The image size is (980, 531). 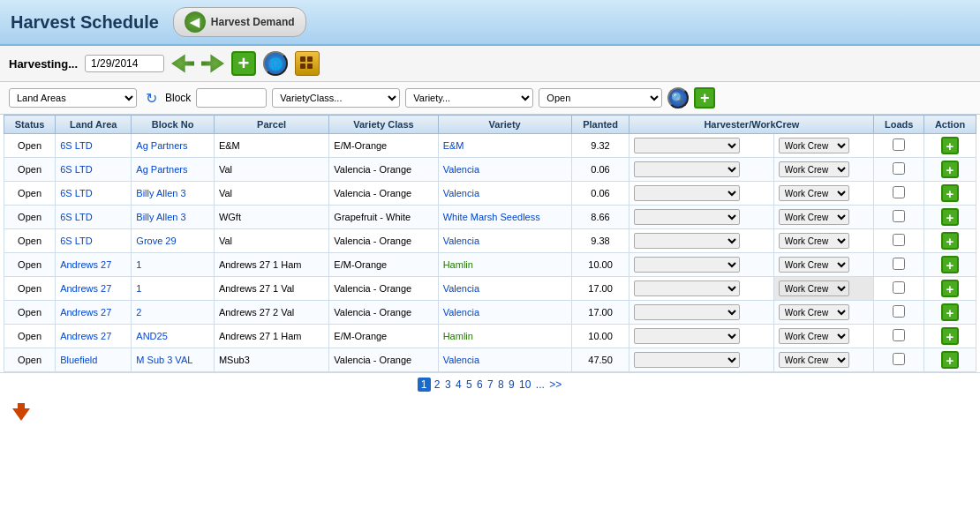 I want to click on add-button: +, so click(x=244, y=64).